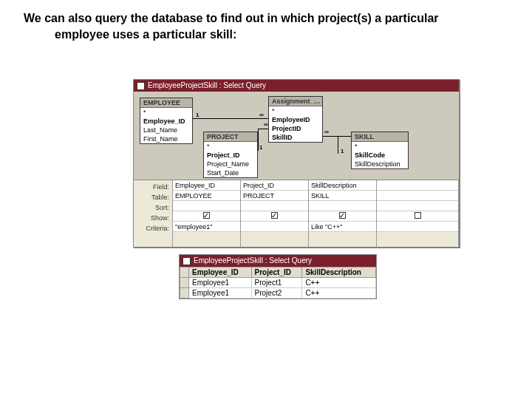 This screenshot has width=532, height=399. I want to click on query-diagram-pane: EMPLOYEE * Employee_ID Last_Name First_N…, so click(296, 136).